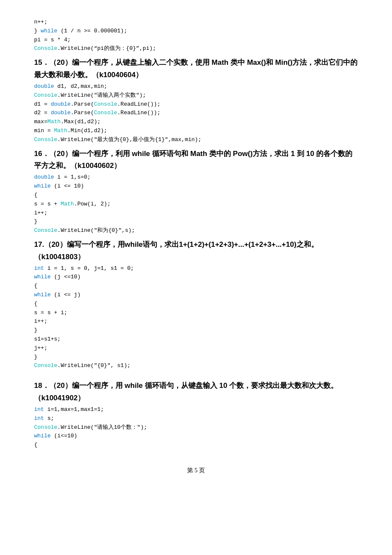 Image resolution: width=392 pixels, height=555 pixels. I want to click on q17-line10: j++;, so click(196, 349).